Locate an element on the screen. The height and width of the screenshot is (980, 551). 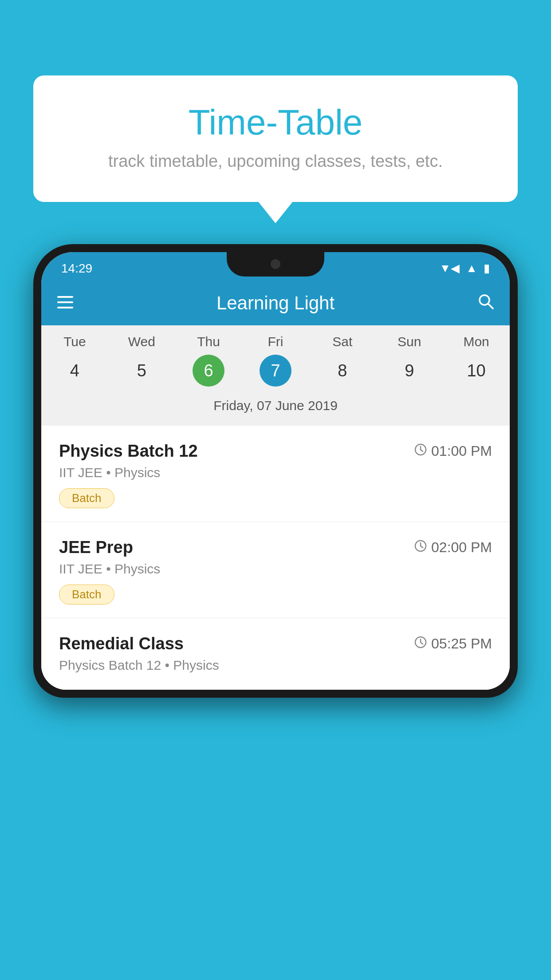
class-item-physics-batch-12: Physics Batch 12 01:00 PM is located at coordinates (276, 474).